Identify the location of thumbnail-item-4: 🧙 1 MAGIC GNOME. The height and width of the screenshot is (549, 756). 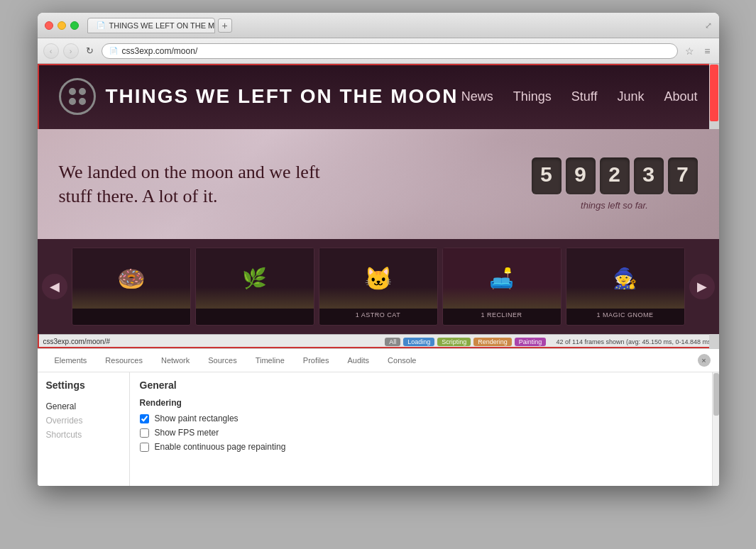
(625, 287).